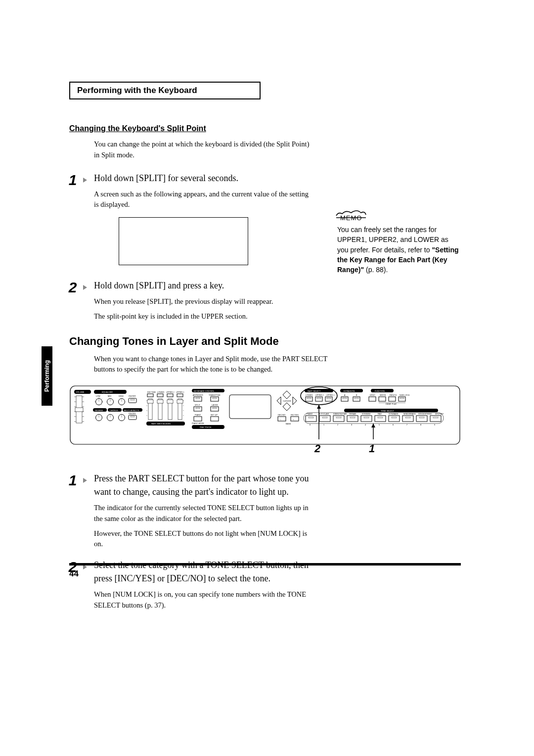 The width and height of the screenshot is (534, 756). I want to click on panel-label: VOICE/ETHNIC, so click(425, 414).